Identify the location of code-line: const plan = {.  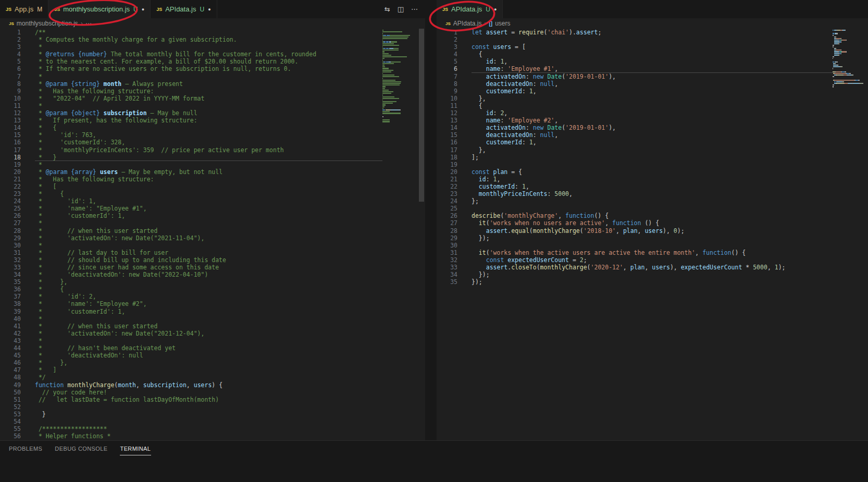
(652, 172).